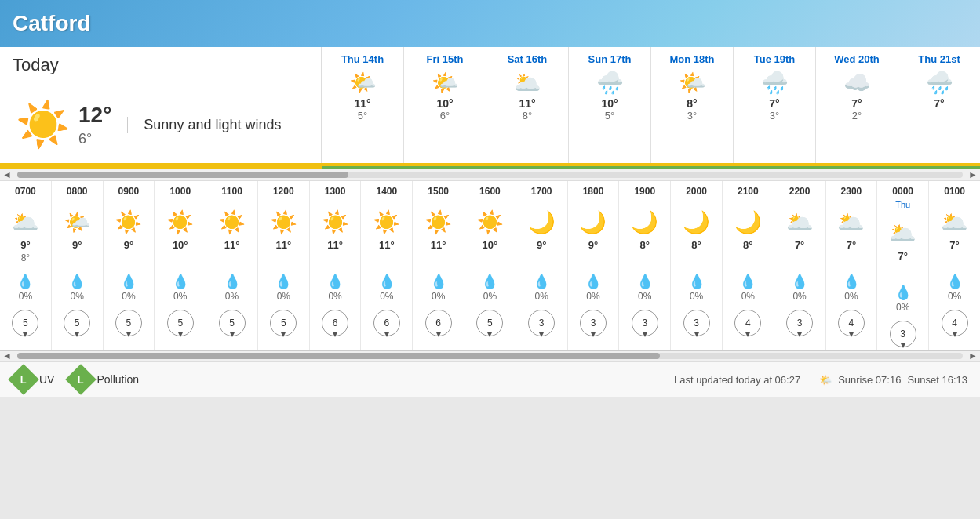 The image size is (980, 519). What do you see at coordinates (490, 266) in the screenshot?
I see `hour-col-9: 1600 ☀️ 10° 💧 0% 5` at bounding box center [490, 266].